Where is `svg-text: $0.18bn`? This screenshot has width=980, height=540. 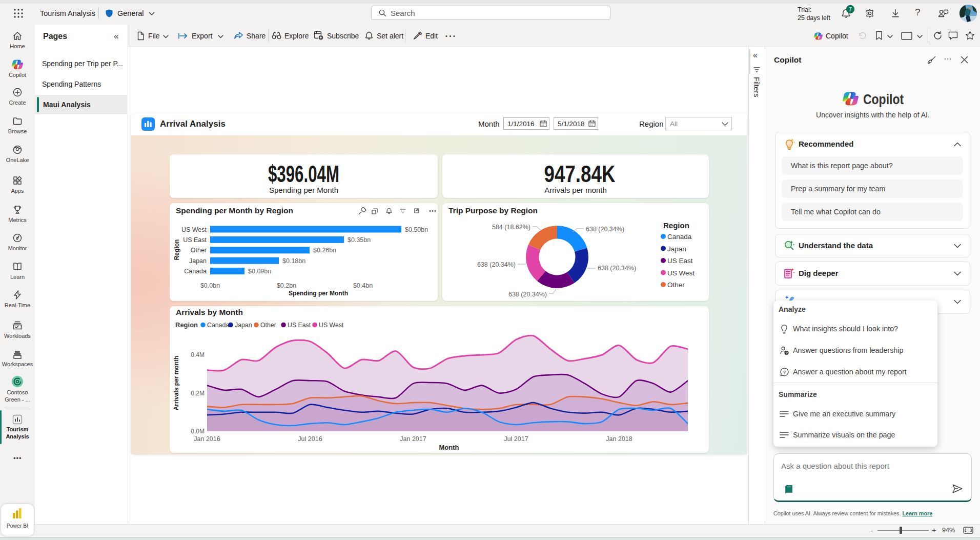
svg-text: $0.18bn is located at coordinates (294, 261).